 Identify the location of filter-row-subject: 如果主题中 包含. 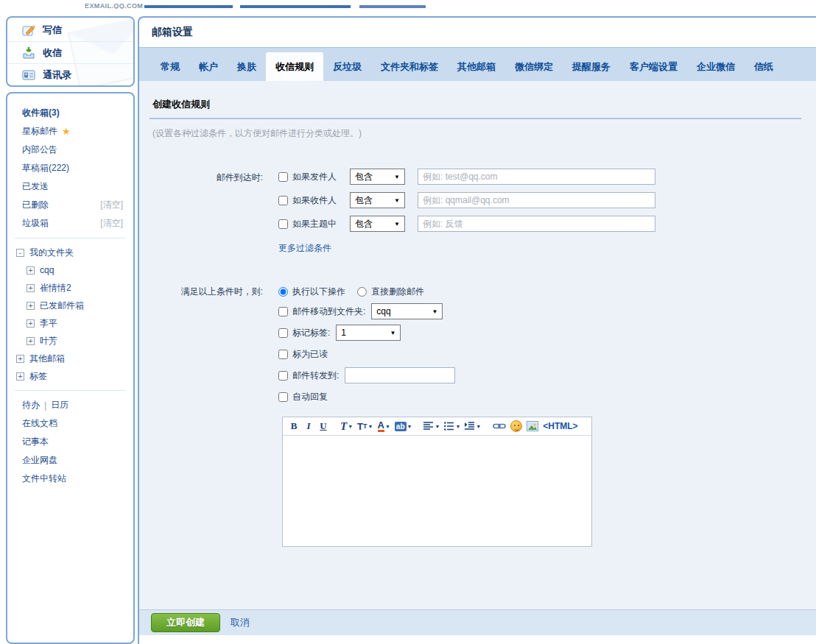
(467, 224).